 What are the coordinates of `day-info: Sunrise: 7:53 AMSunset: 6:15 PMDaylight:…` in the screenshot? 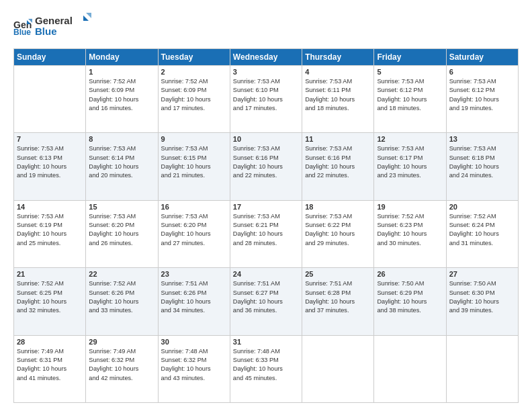 It's located at (194, 163).